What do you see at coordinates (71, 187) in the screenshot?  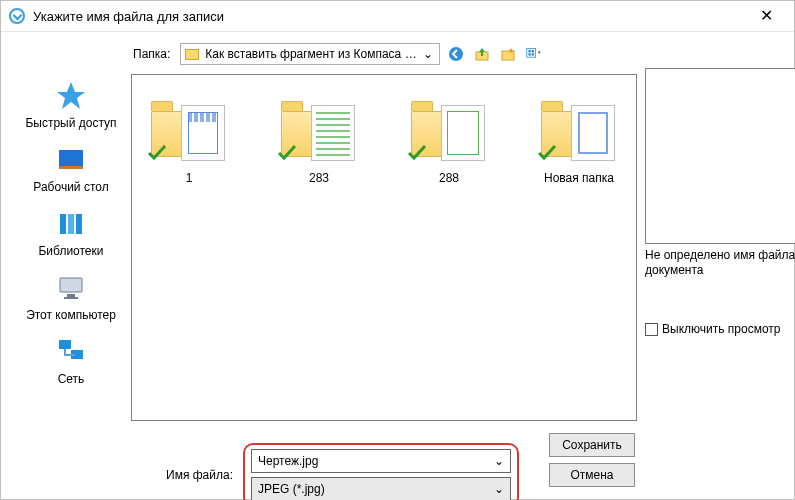 I see `place-label: Рабочий стол` at bounding box center [71, 187].